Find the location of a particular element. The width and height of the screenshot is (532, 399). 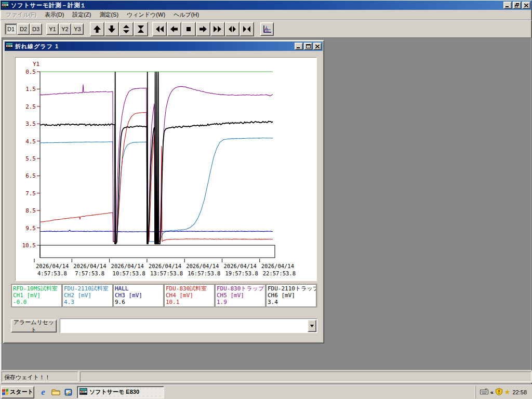

minimize-button is located at coordinates (508, 5).